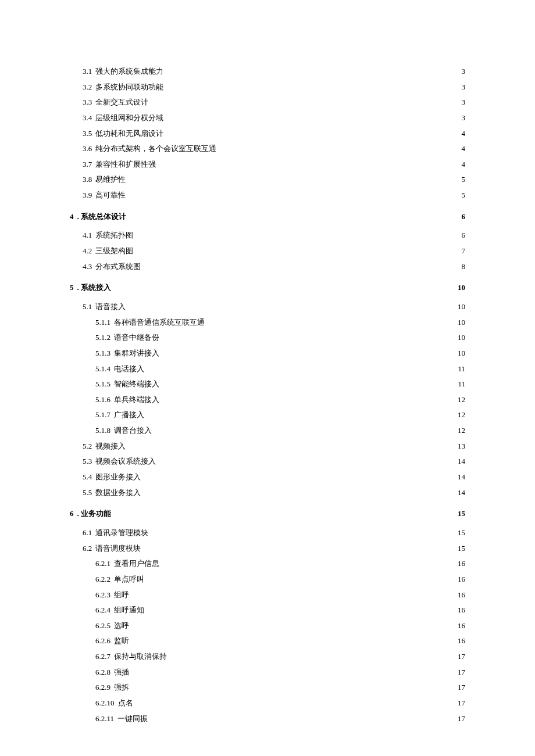  Describe the element at coordinates (110, 195) in the screenshot. I see `toc-entry-title: 高可靠性` at that location.